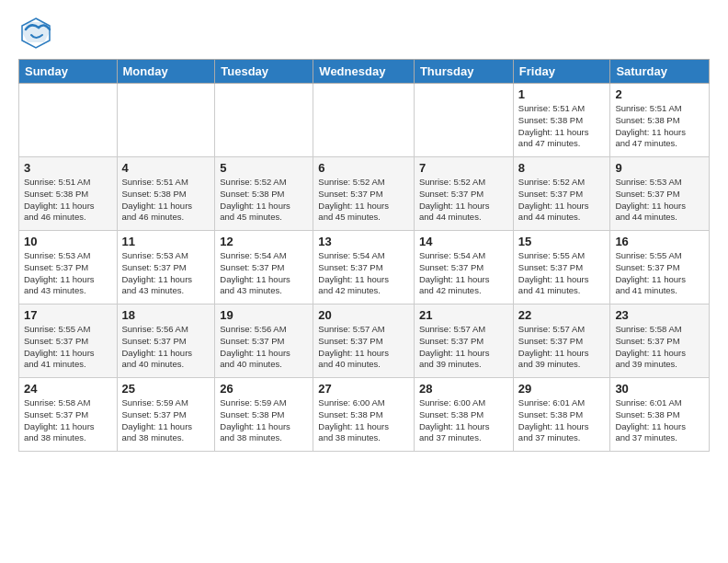 This screenshot has height=563, width=728. Describe the element at coordinates (265, 72) in the screenshot. I see `weekday-header-tuesday: Tuesday` at that location.